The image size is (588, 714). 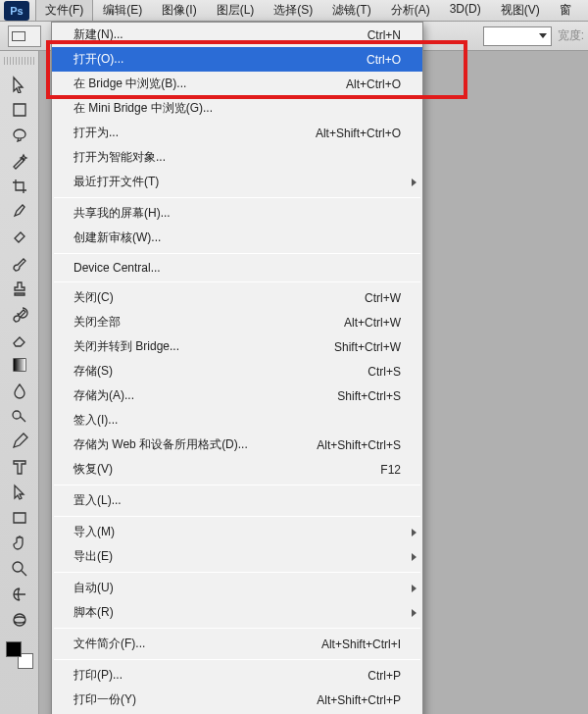 What do you see at coordinates (20, 339) in the screenshot?
I see `eraser-icon` at bounding box center [20, 339].